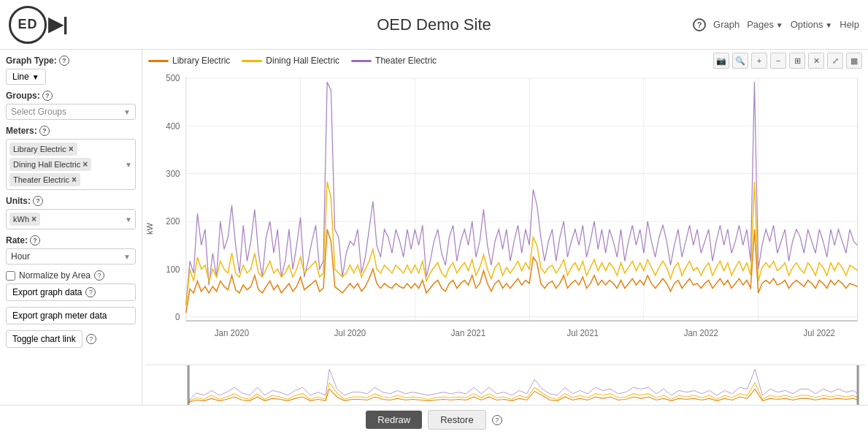 The height and width of the screenshot is (434, 868). I want to click on meter-tag-theater-remove: ×, so click(74, 180).